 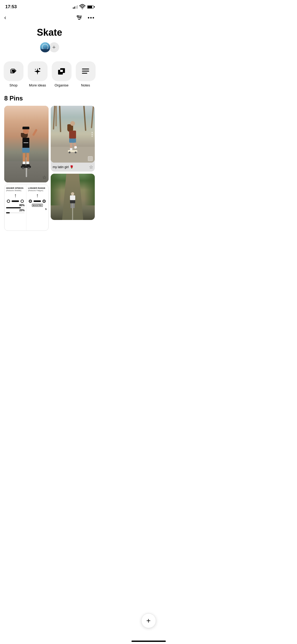 I want to click on filter-icon, so click(x=79, y=18).